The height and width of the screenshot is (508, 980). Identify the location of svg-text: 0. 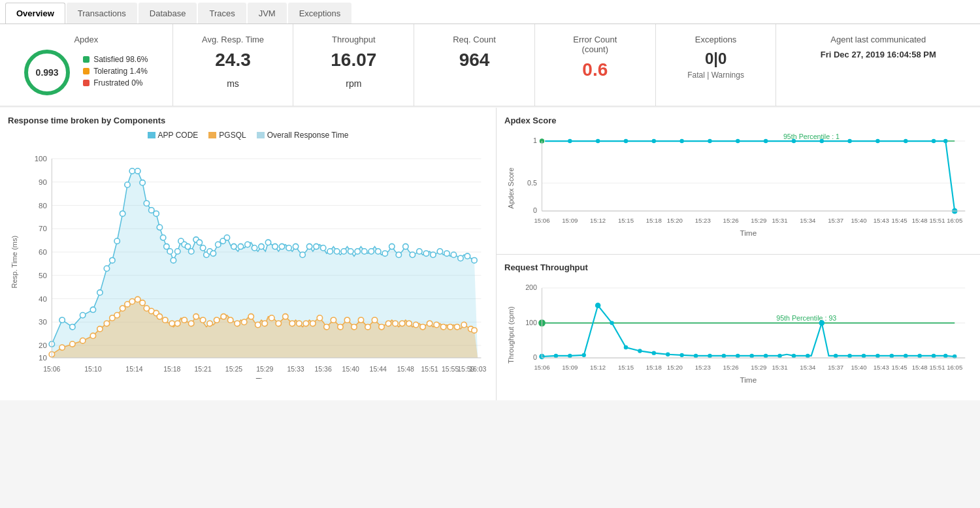
(535, 210).